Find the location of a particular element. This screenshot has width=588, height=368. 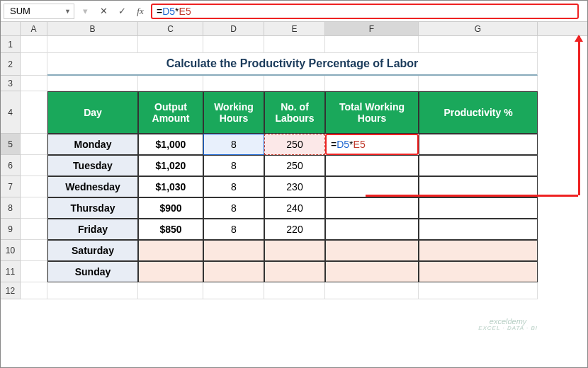

col-header-b: B is located at coordinates (93, 28).